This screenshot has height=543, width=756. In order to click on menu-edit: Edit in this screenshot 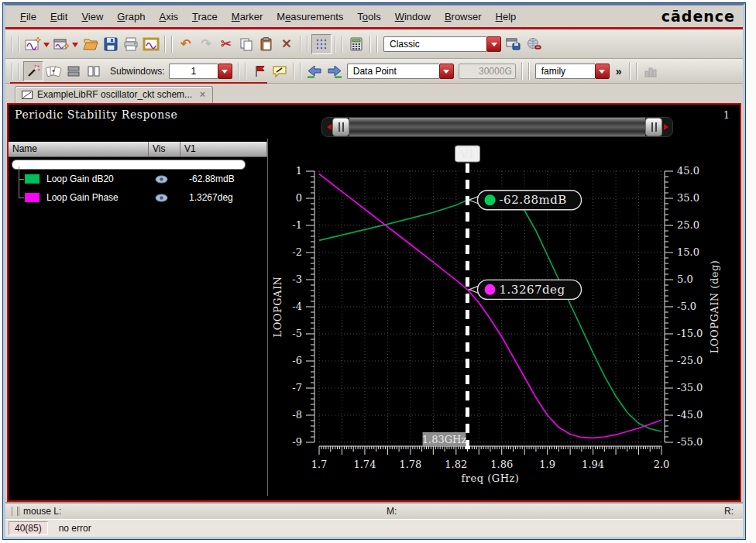, I will do `click(59, 17)`.